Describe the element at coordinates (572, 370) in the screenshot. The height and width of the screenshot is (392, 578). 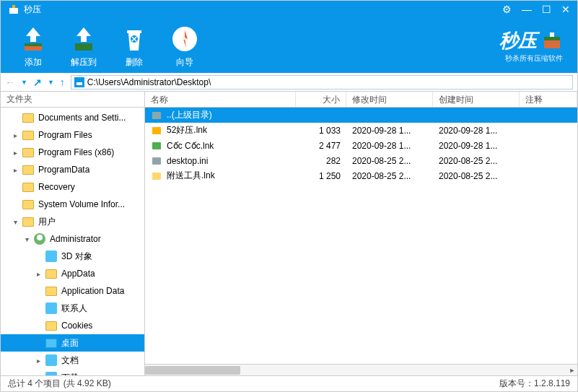
I see `scroll-right-icon: ►` at that location.